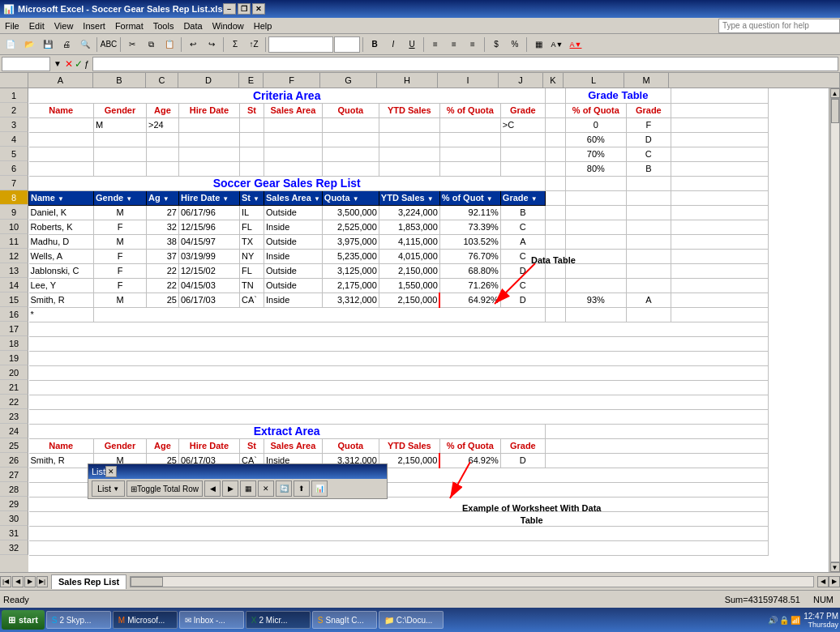 The height and width of the screenshot is (632, 840). Describe the element at coordinates (15, 110) in the screenshot. I see `row-2: 2` at that location.